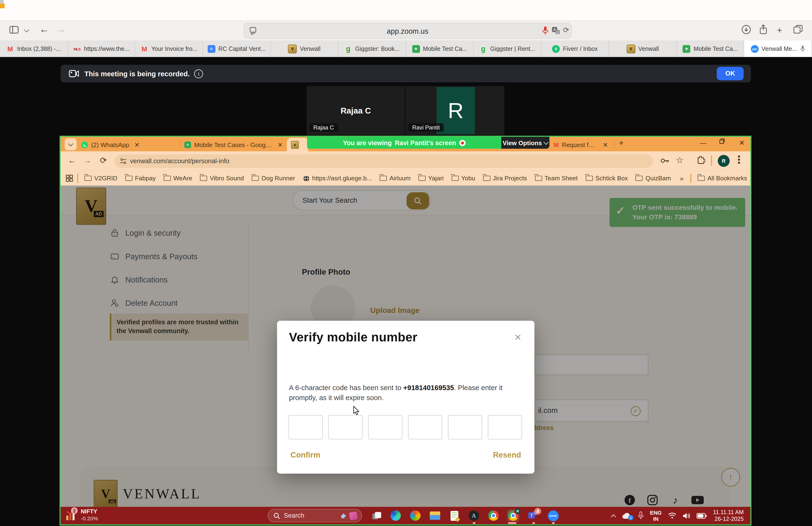 This screenshot has width=812, height=526. What do you see at coordinates (545, 31) in the screenshot?
I see `microphone-icon` at bounding box center [545, 31].